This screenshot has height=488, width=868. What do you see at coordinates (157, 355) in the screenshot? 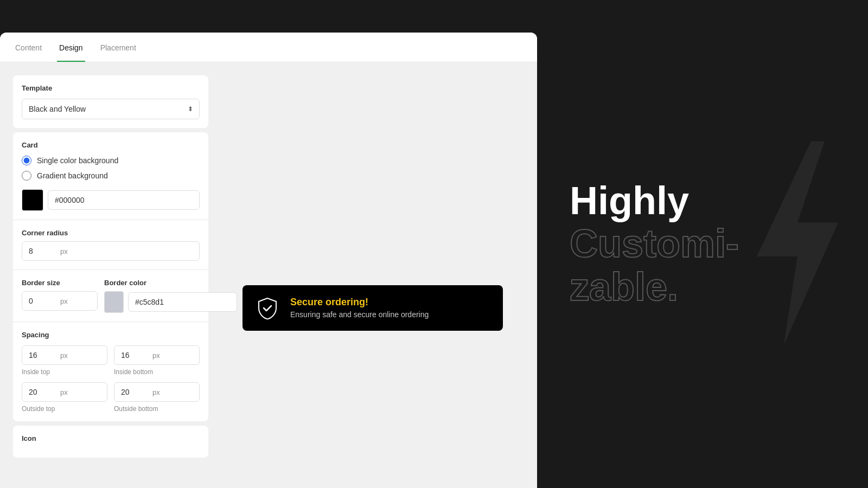
I see `inside-bottom-input-group: px` at bounding box center [157, 355].